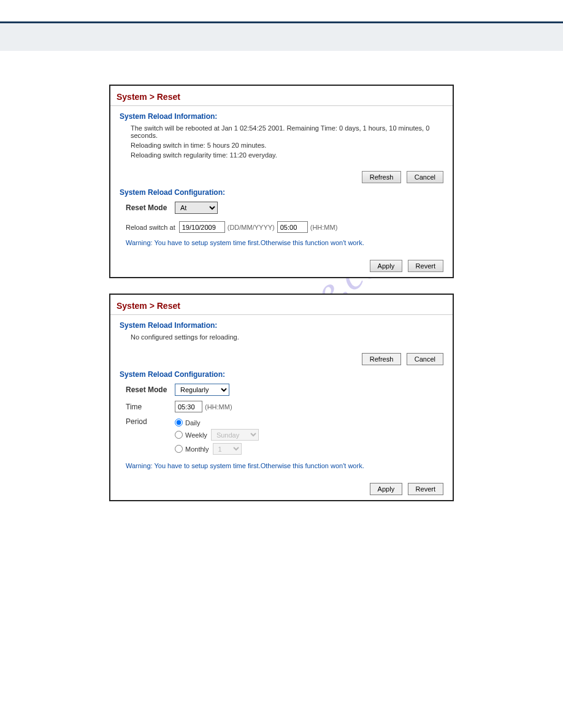  Describe the element at coordinates (150, 422) in the screenshot. I see `period-label: Period` at that location.